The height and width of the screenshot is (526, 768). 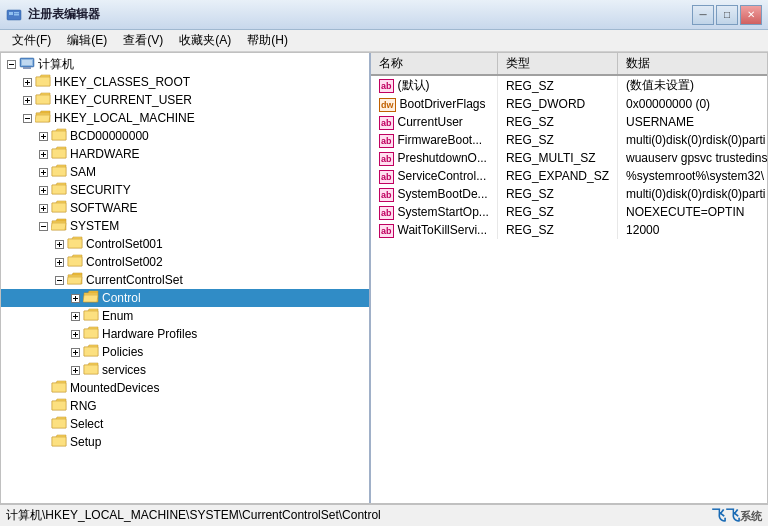 I want to click on expand-icon-control, so click(x=75, y=298).